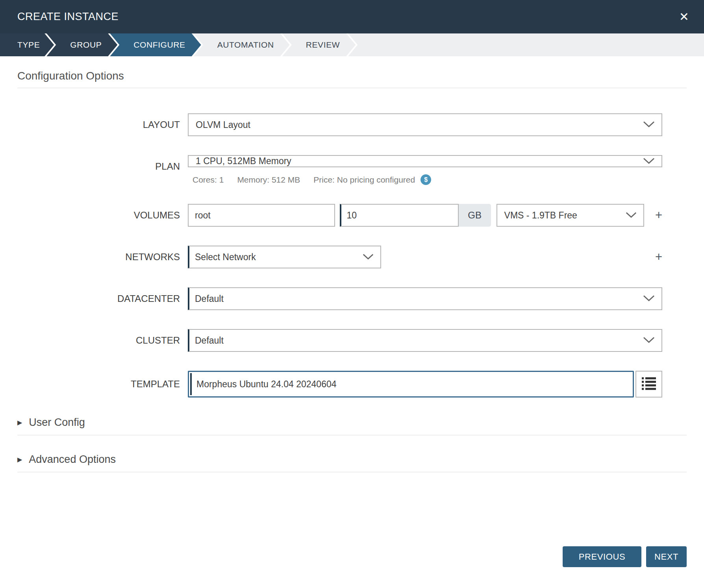 This screenshot has height=588, width=704. What do you see at coordinates (57, 423) in the screenshot?
I see `user-config-section-label: User Config` at bounding box center [57, 423].